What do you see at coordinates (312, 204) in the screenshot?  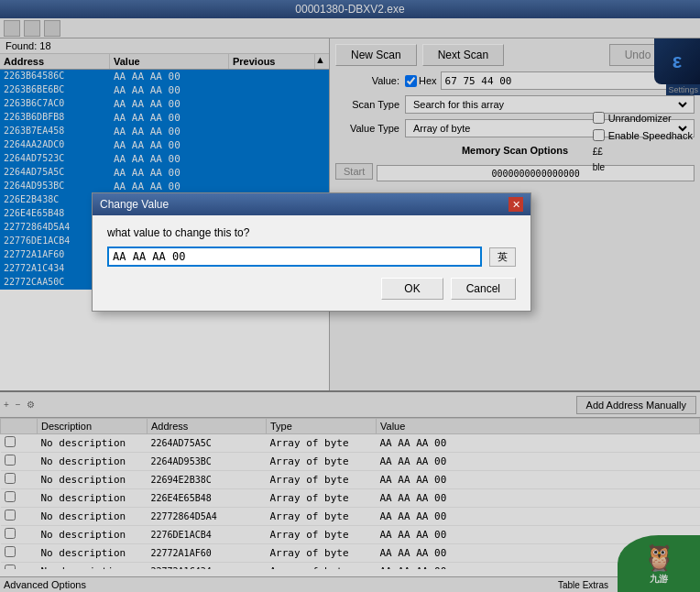 I see `dialog-title-bar: Change Value ✕` at bounding box center [312, 204].